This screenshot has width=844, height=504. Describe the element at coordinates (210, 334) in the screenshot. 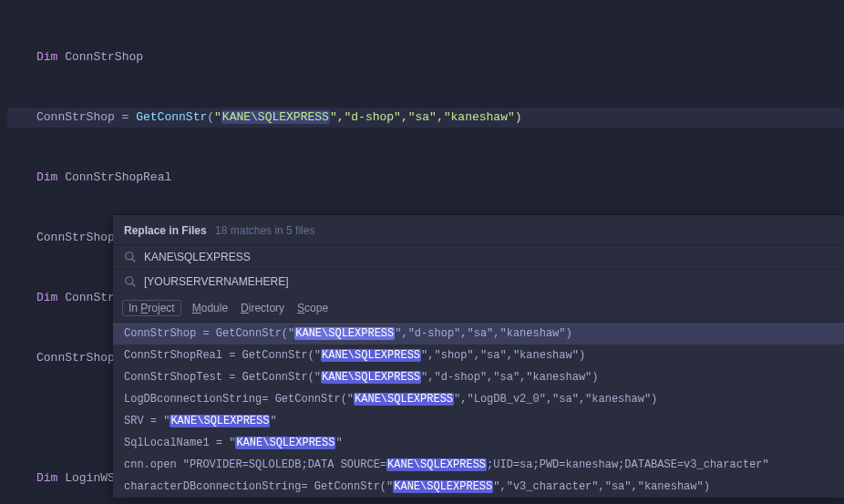

I see `result-pre: ConnStrShop = GetConnStr("` at that location.